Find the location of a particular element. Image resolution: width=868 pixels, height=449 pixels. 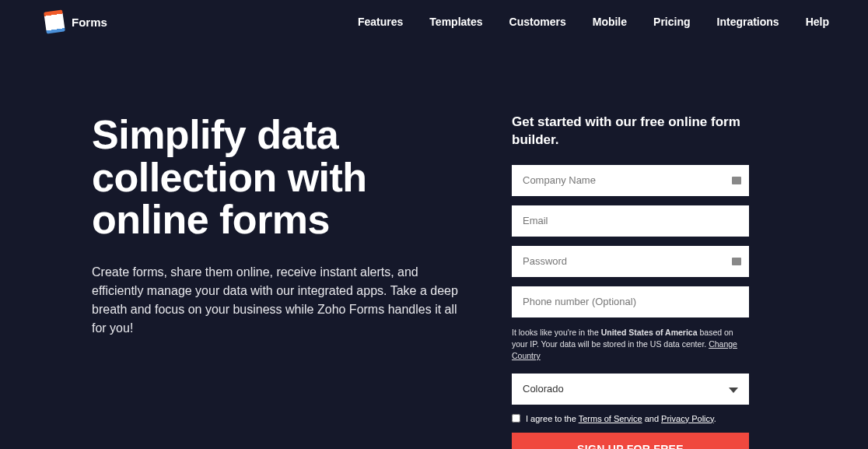

nav-pricing: Pricing is located at coordinates (672, 22).